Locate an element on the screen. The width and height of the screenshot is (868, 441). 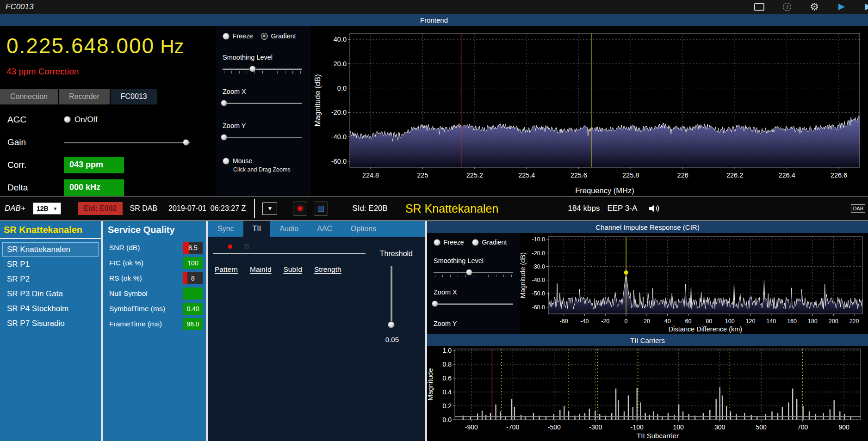
service-list-item: SR P7 Sisuradio is located at coordinates (50, 324).